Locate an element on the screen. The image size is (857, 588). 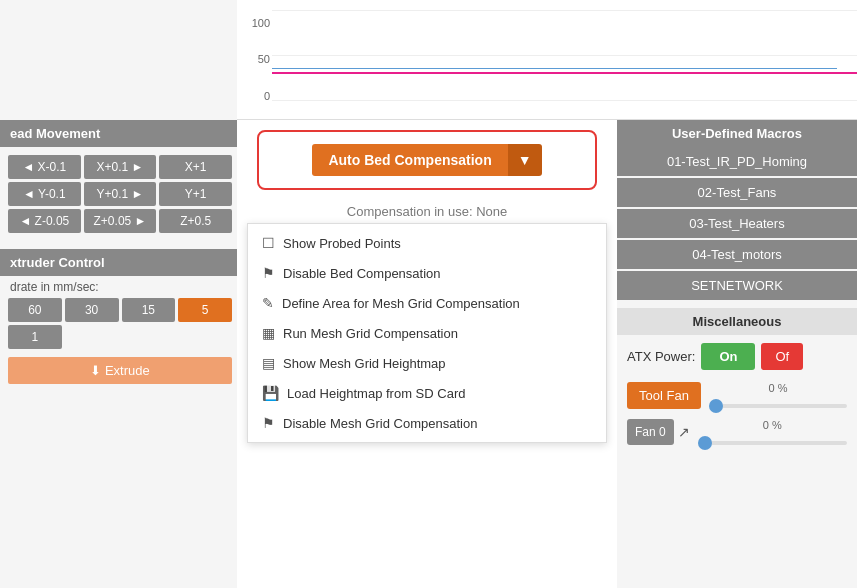
rate-1-btn: 1 is located at coordinates (35, 337).